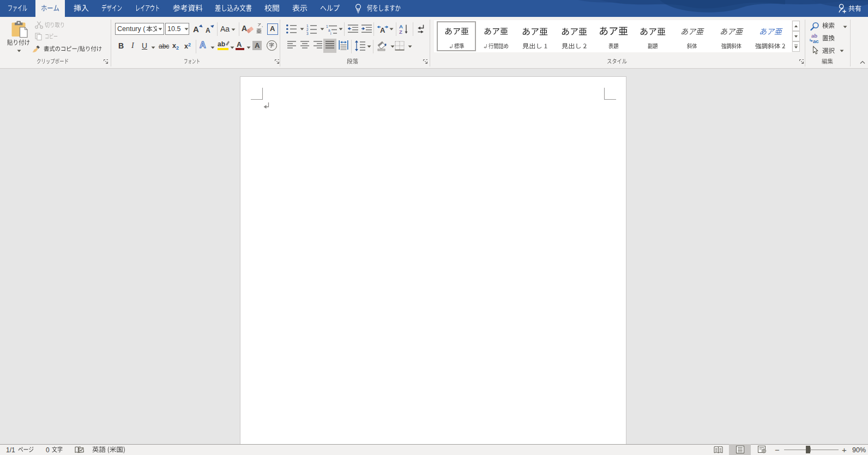 The width and height of the screenshot is (868, 455). I want to click on svg-text: Z, so click(401, 32).